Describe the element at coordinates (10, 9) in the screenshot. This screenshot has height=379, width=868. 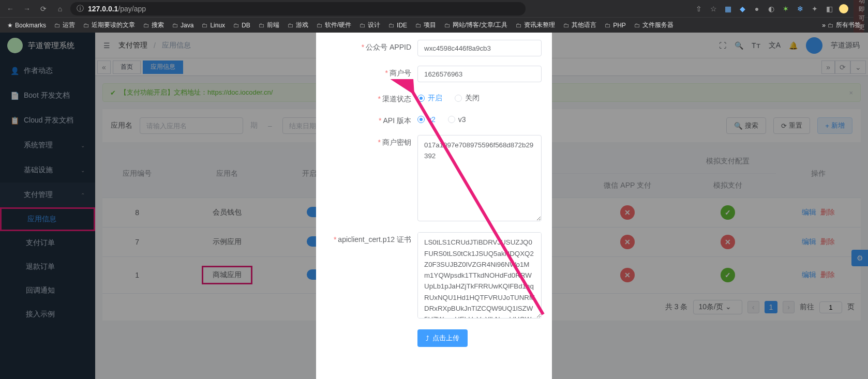
I see `back-icon: ←` at that location.